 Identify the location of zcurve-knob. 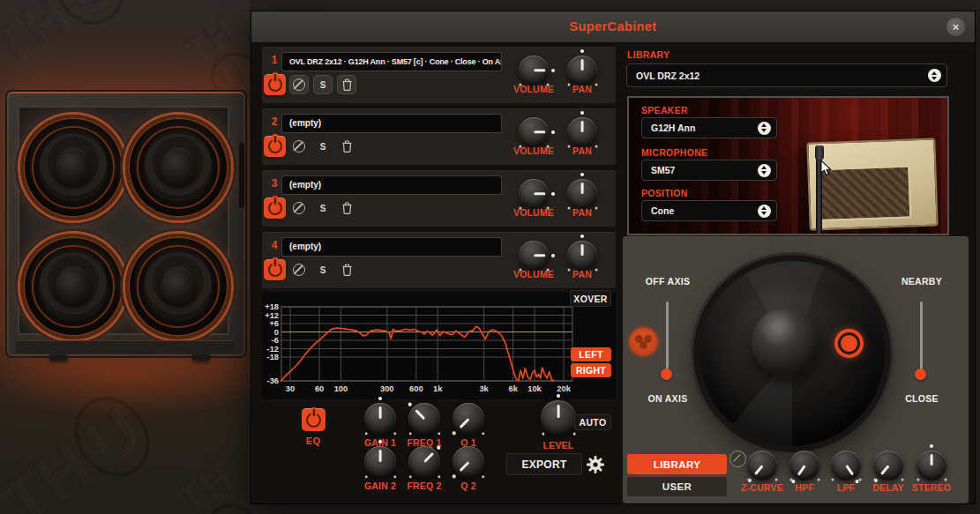
(762, 466).